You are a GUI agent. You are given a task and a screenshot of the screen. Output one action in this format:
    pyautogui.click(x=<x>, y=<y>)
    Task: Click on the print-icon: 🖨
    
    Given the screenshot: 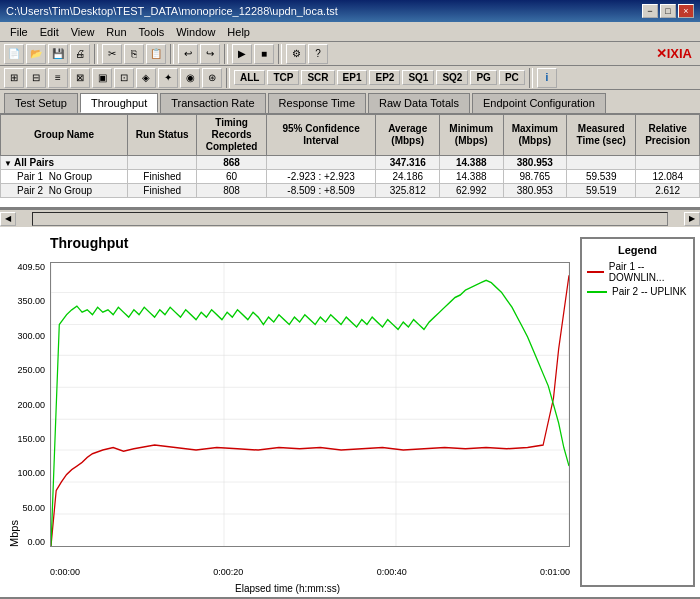 What is the action you would take?
    pyautogui.click(x=80, y=54)
    